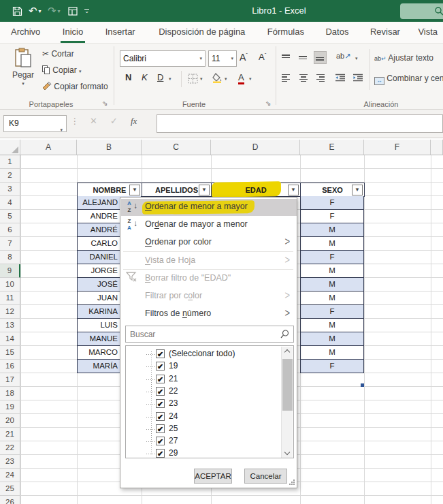 The height and width of the screenshot is (504, 443). I want to click on table-header-sexo: SEXO ▼, so click(332, 189).